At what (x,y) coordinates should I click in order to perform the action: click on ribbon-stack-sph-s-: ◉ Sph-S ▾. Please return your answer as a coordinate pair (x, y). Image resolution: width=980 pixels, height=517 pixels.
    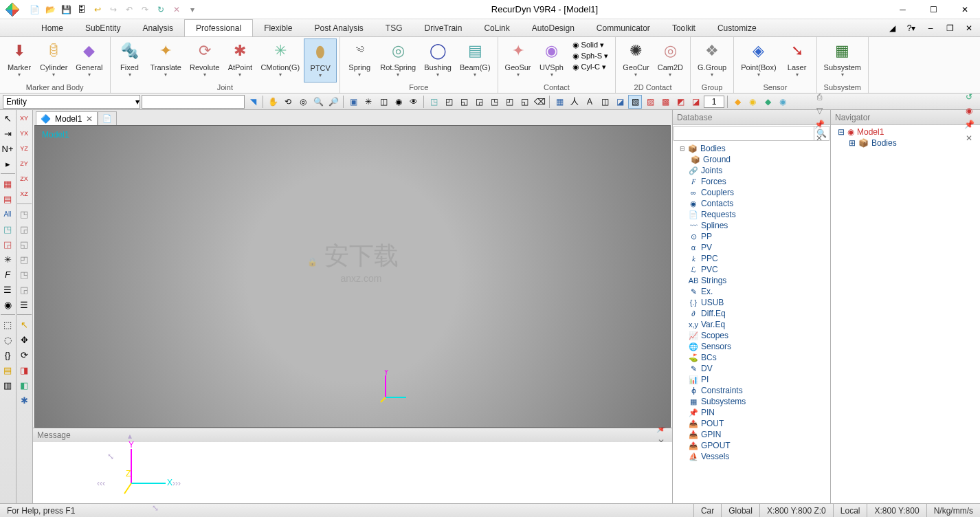
    Looking at the image, I should click on (591, 56).